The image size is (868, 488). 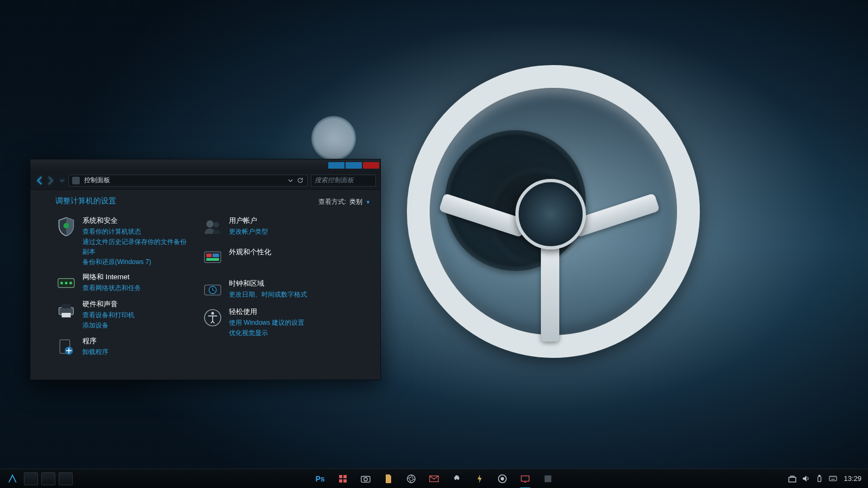 I want to click on taskbar-app-settings, so click(x=525, y=479).